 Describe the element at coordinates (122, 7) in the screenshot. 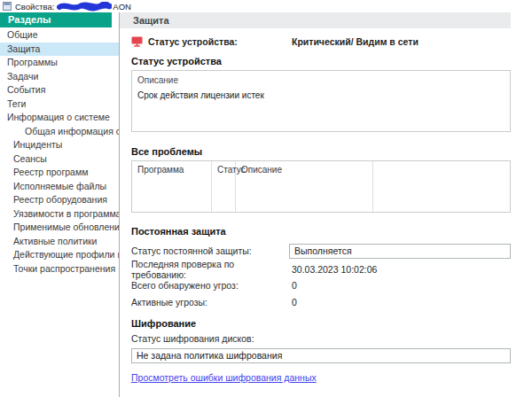

I see `window-title-suffix: AON` at that location.